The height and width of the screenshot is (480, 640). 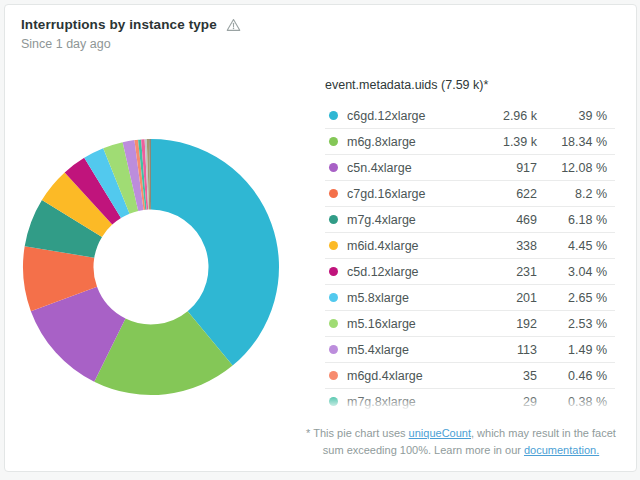 I want to click on series-label: c5d.12xlarge, so click(x=406, y=272).